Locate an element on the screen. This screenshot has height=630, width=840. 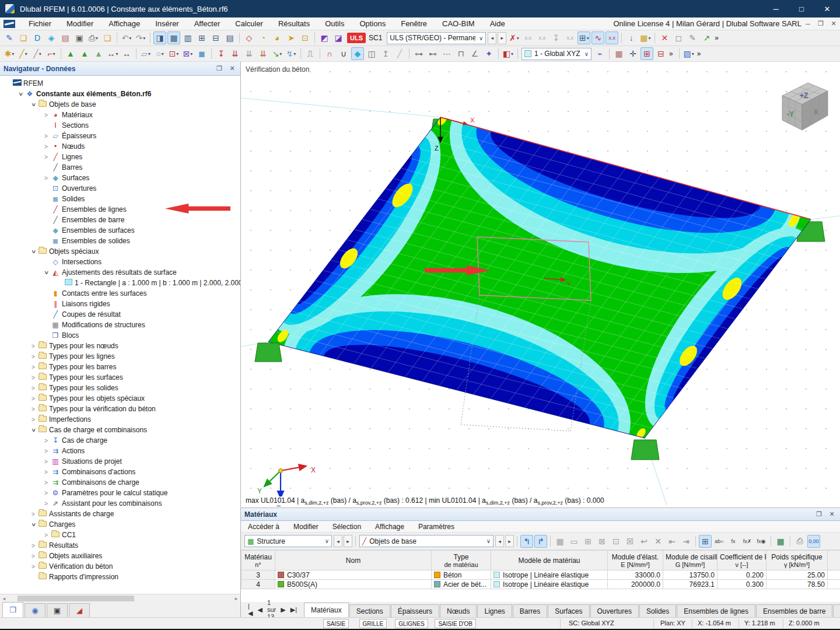
fx-del-icon: fx✗ is located at coordinates (747, 541).